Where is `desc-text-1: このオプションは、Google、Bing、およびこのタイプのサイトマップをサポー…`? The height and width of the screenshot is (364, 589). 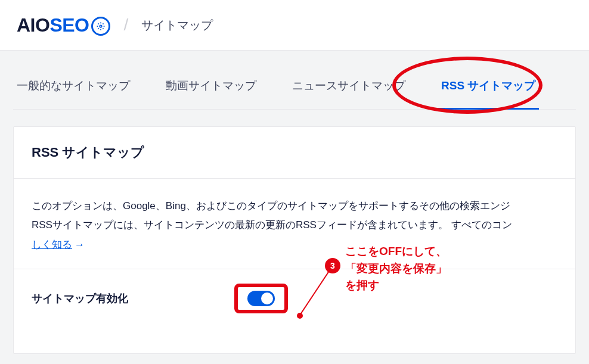
desc-text-1: このオプションは、Google、Bing、およびこのタイプのサイトマップをサポー… is located at coordinates (271, 206).